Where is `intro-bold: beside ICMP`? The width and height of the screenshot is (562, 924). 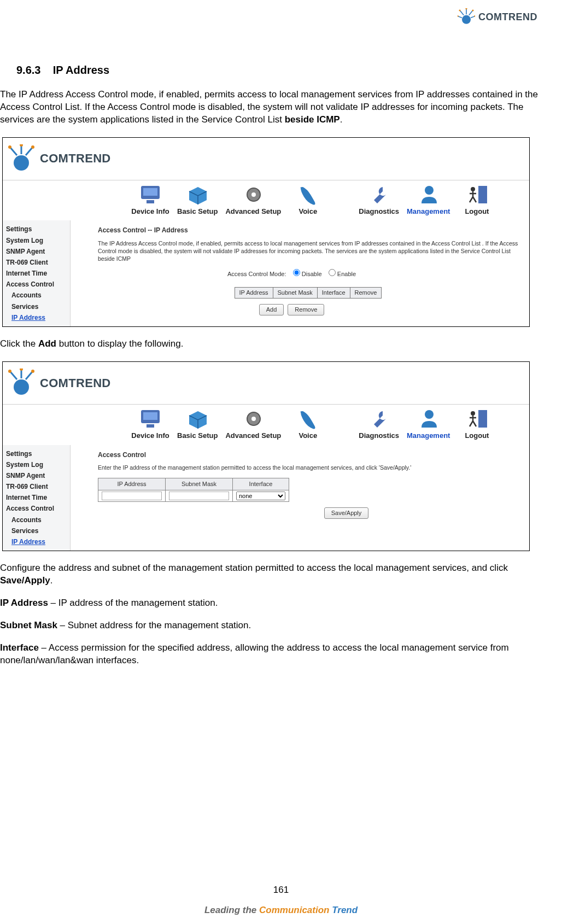 intro-bold: beside ICMP is located at coordinates (313, 119).